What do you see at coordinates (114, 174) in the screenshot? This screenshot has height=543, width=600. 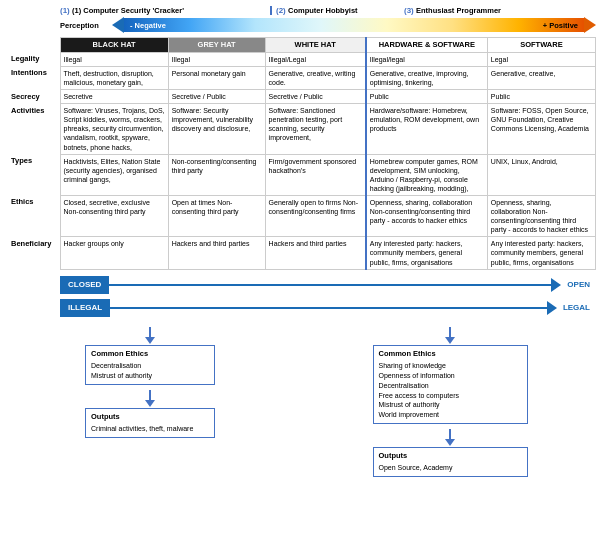 I see `cell-types-black: Hacktivists, Elites, Nation State (secur…` at bounding box center [114, 174].